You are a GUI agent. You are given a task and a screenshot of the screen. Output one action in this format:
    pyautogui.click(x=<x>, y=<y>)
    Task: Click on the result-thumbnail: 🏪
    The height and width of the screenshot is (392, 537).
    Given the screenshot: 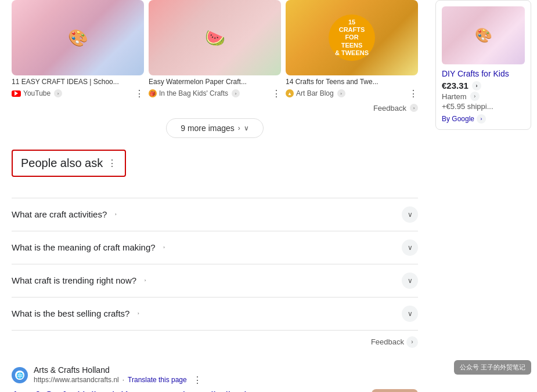 What is the action you would take?
    pyautogui.click(x=395, y=391)
    